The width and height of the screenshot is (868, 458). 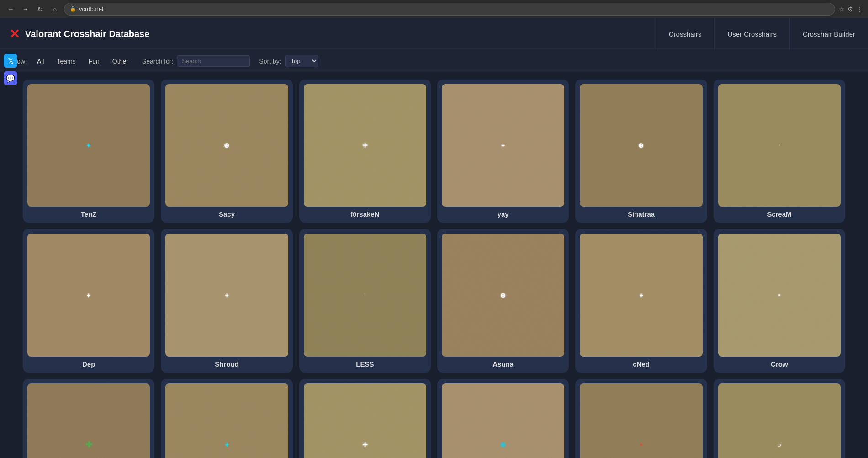 What do you see at coordinates (11, 61) in the screenshot?
I see `twitter-icon: 𝕏` at bounding box center [11, 61].